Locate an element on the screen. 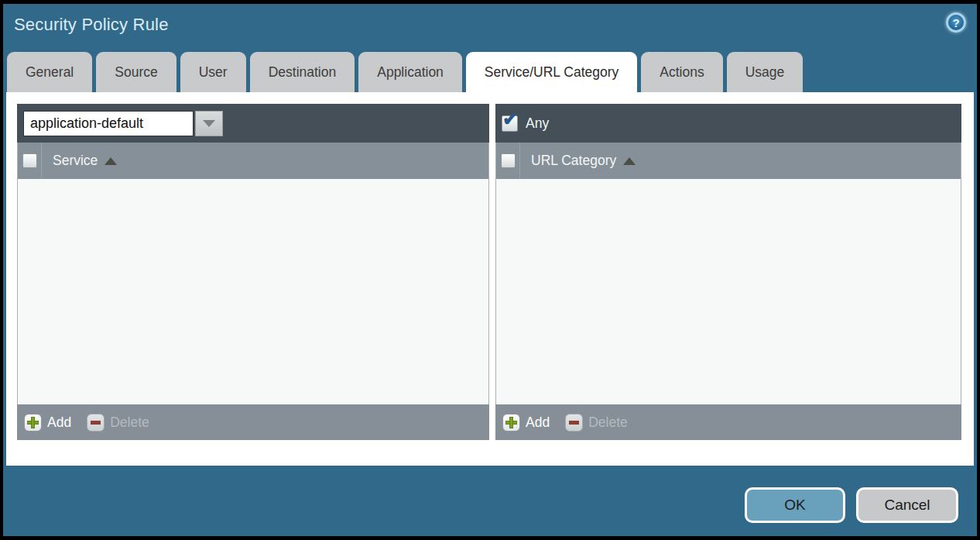 The height and width of the screenshot is (540, 980). url-category-column-header: URL Category is located at coordinates (728, 161).